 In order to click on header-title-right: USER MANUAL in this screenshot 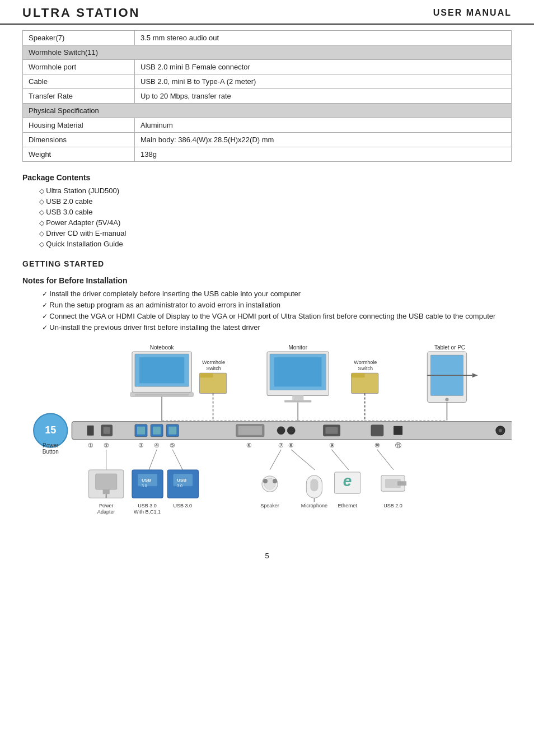, I will do `click(472, 13)`.